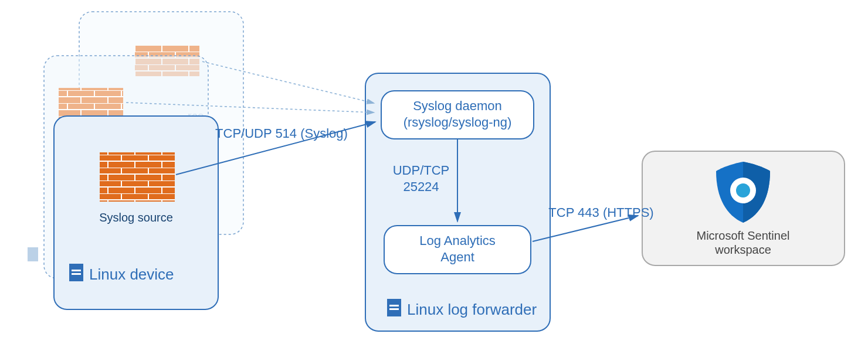  Describe the element at coordinates (457, 240) in the screenshot. I see `la-agent-line1: Log Analytics` at that location.